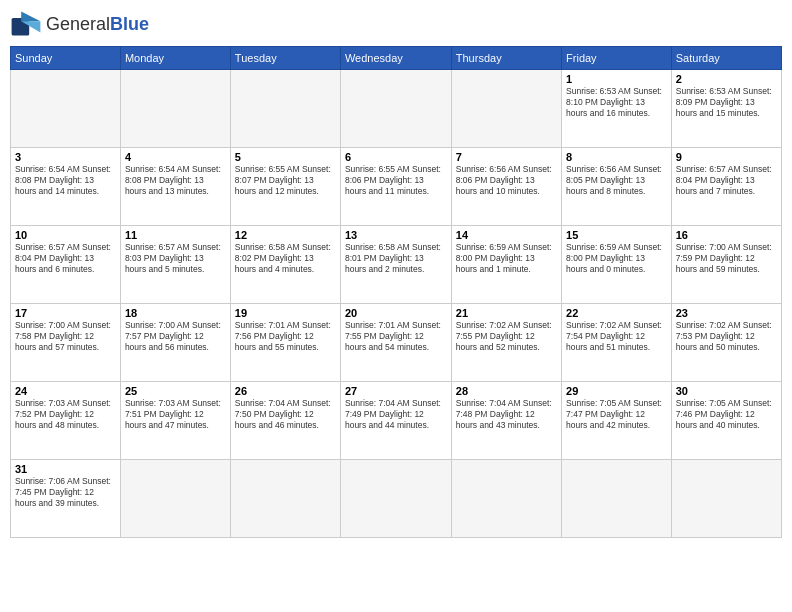  I want to click on calendar-cell: 12Sunrise: 6:58 AM Sunset: 8:02 PM Dayli…, so click(285, 265).